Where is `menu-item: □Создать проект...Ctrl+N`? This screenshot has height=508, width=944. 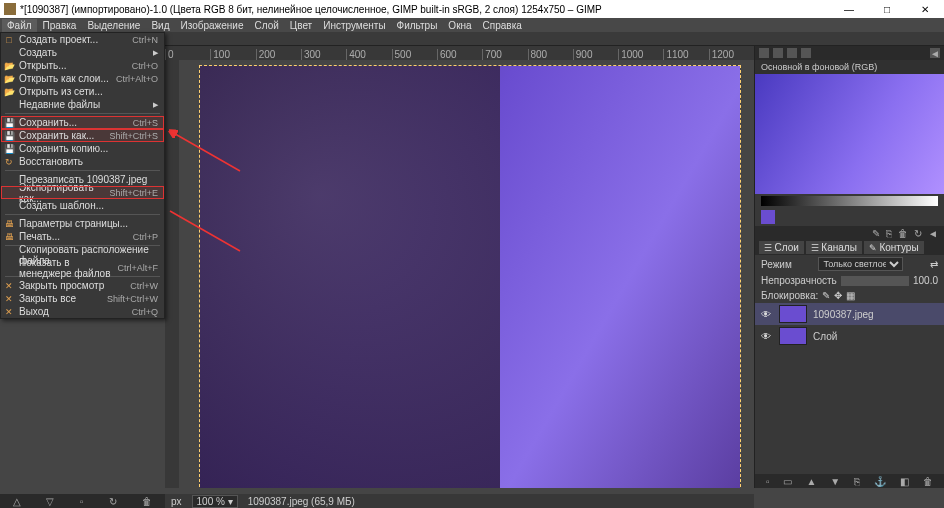
menu-item: □Создать проект...Ctrl+N is located at coordinates (82, 40).